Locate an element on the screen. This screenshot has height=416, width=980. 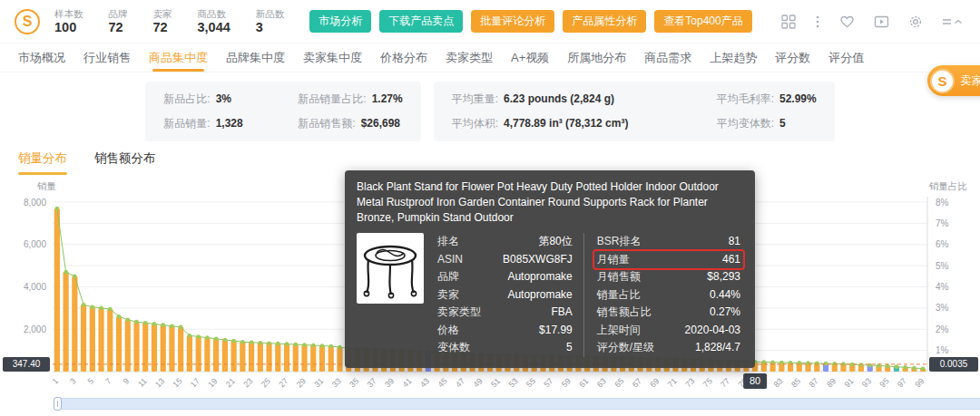
svg-text: 33 is located at coordinates (337, 382).